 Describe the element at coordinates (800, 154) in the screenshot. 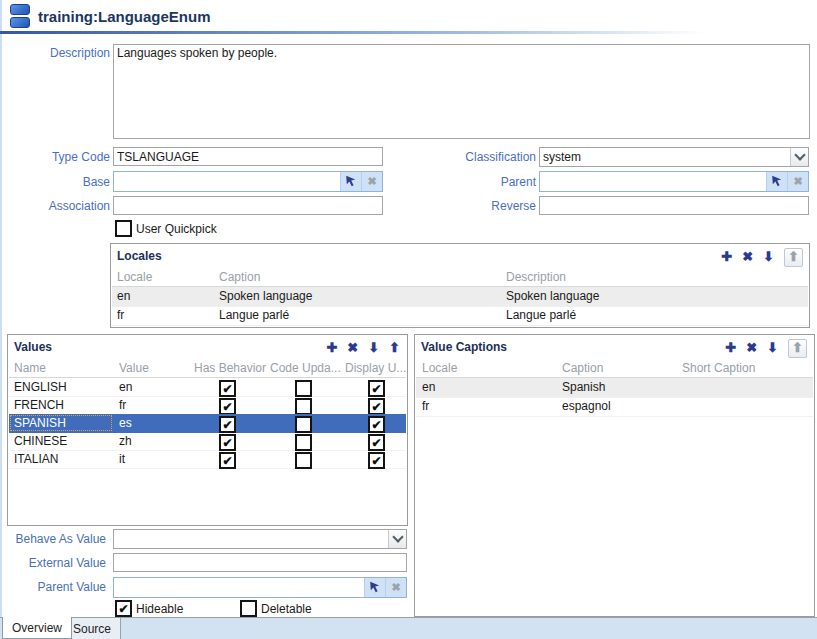

I see `chevron-down-icon` at that location.